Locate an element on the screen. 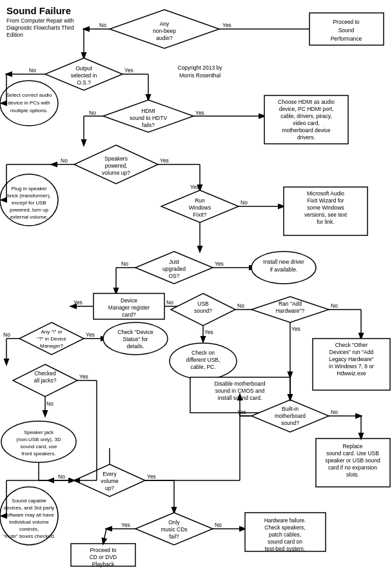  yes-devmgr: Yes is located at coordinates (78, 302).